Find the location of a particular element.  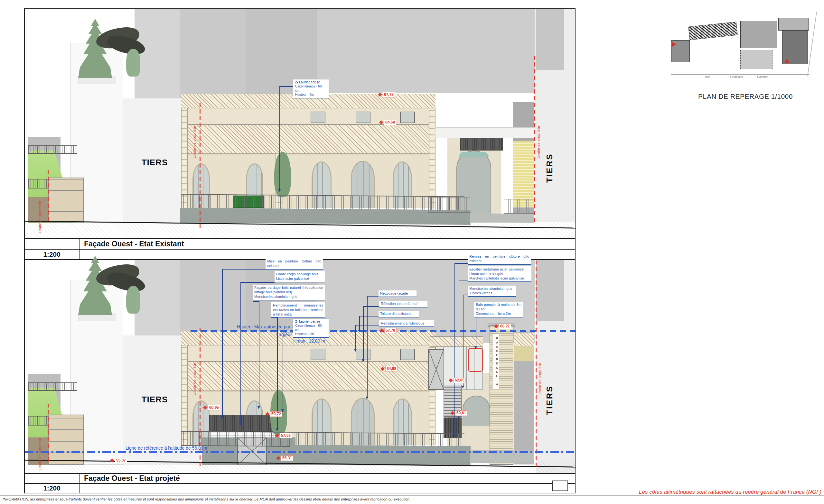

elevation-dim: 59,72 is located at coordinates (274, 414).